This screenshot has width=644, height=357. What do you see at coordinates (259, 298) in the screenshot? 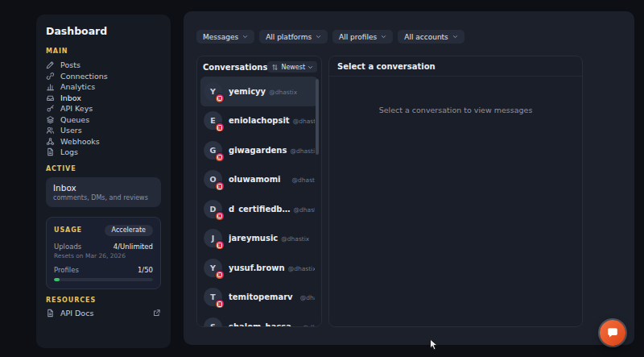
I see `conversation-item: Ttemitopemarv_@dhastix` at bounding box center [259, 298].